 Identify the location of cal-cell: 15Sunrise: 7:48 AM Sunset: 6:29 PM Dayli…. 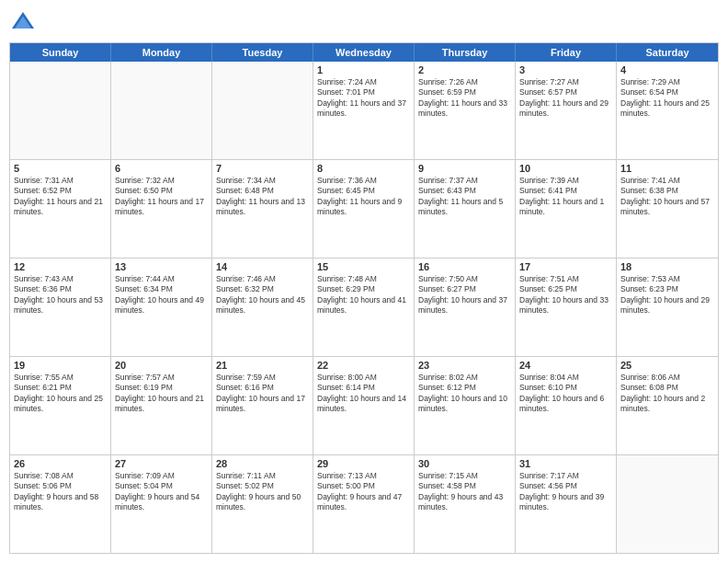
(364, 307).